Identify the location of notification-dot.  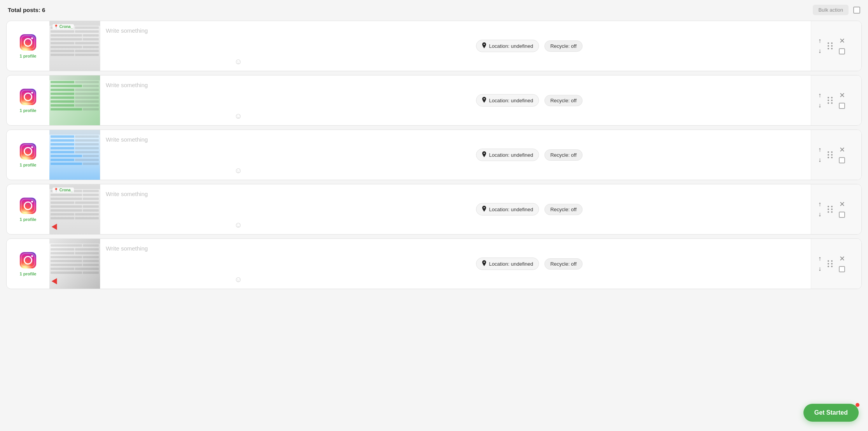
(858, 405).